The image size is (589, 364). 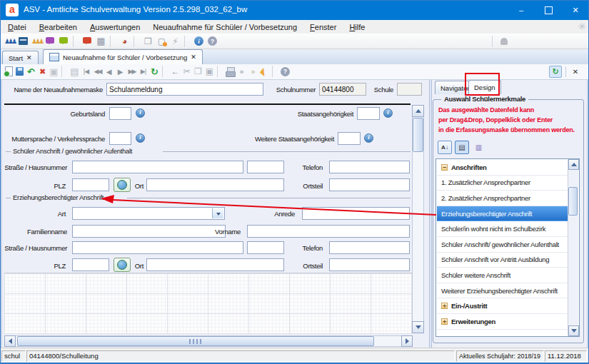 I want to click on tab-neuaufnahme: Neuaufnahme für Schüler / Vorbesetzung ✕, so click(x=123, y=57).